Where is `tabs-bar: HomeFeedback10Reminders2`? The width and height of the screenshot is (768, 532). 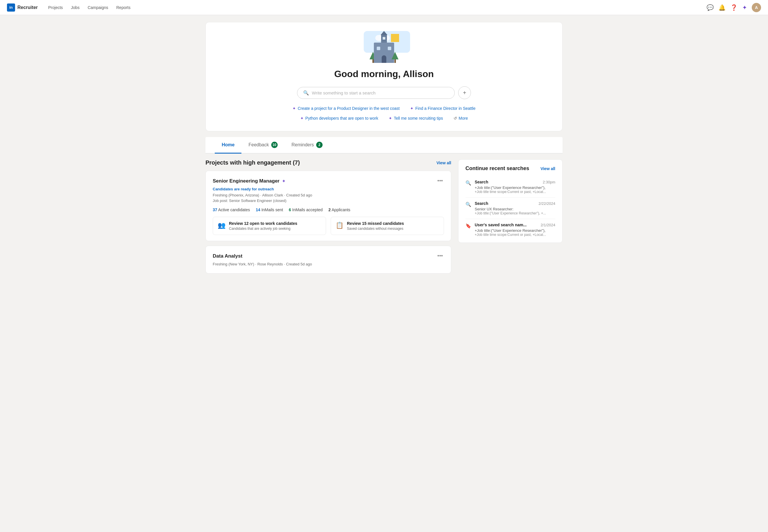 tabs-bar: HomeFeedback10Reminders2 is located at coordinates (384, 145).